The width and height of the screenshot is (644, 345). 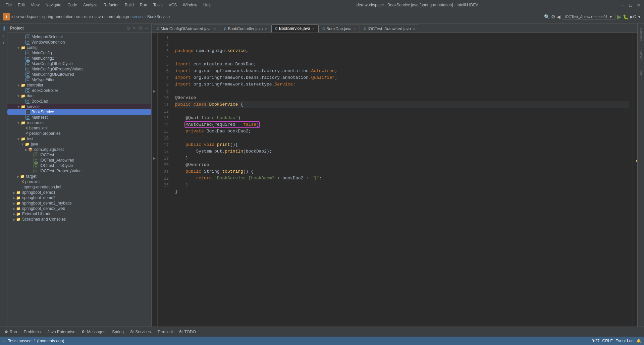 I want to click on breadcrumb-service: service, so click(x=138, y=17).